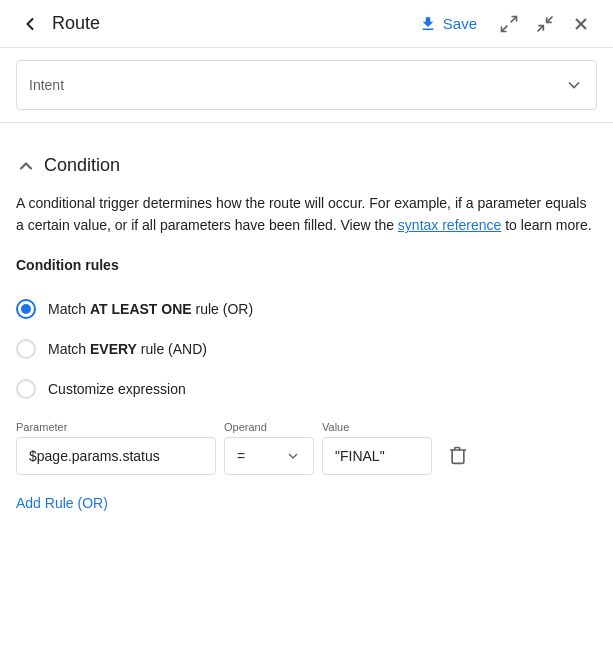 Image resolution: width=613 pixels, height=669 pixels. What do you see at coordinates (228, 24) in the screenshot?
I see `page-title: Route` at bounding box center [228, 24].